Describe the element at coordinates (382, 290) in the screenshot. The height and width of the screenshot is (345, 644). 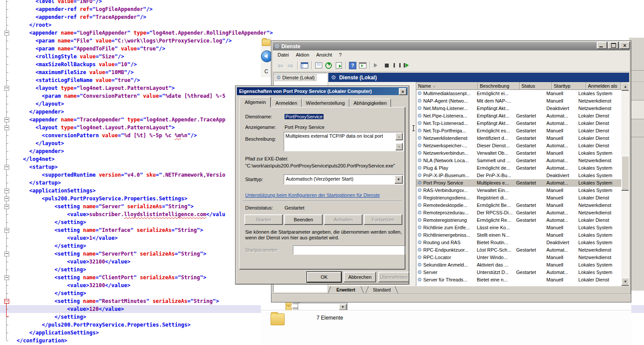
I see `tab-standard: Standard` at that location.